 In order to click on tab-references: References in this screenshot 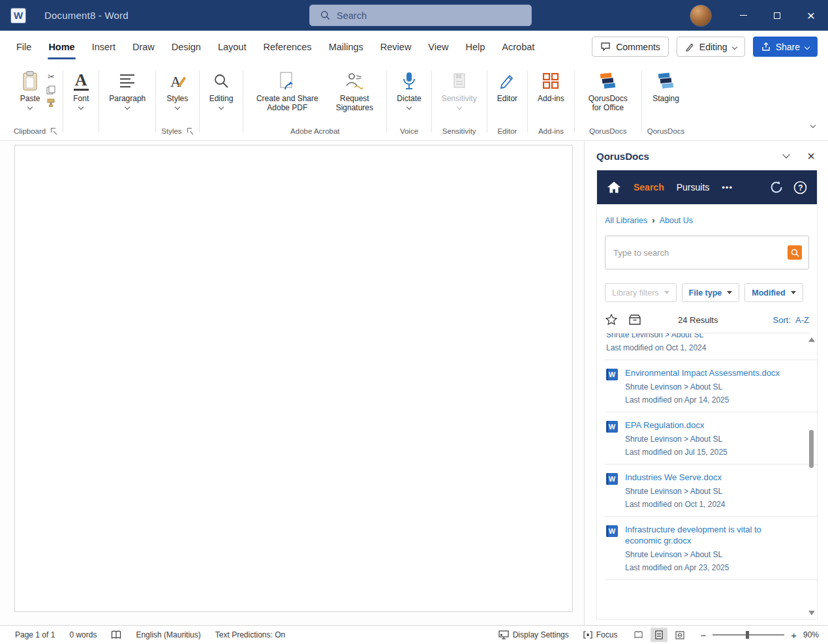, I will do `click(287, 47)`.